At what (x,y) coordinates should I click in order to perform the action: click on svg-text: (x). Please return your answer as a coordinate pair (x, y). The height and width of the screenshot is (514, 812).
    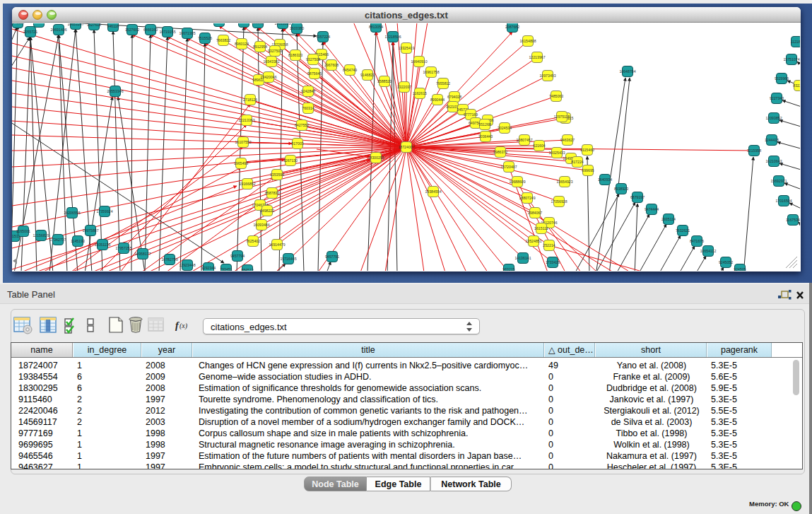
    Looking at the image, I should click on (184, 326).